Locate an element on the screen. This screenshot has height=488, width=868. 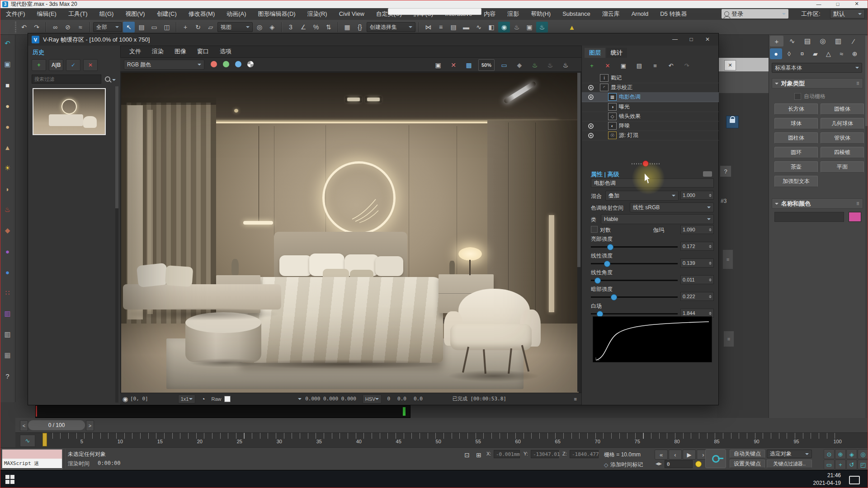
primitive-button-9: 平面 is located at coordinates (842, 167).